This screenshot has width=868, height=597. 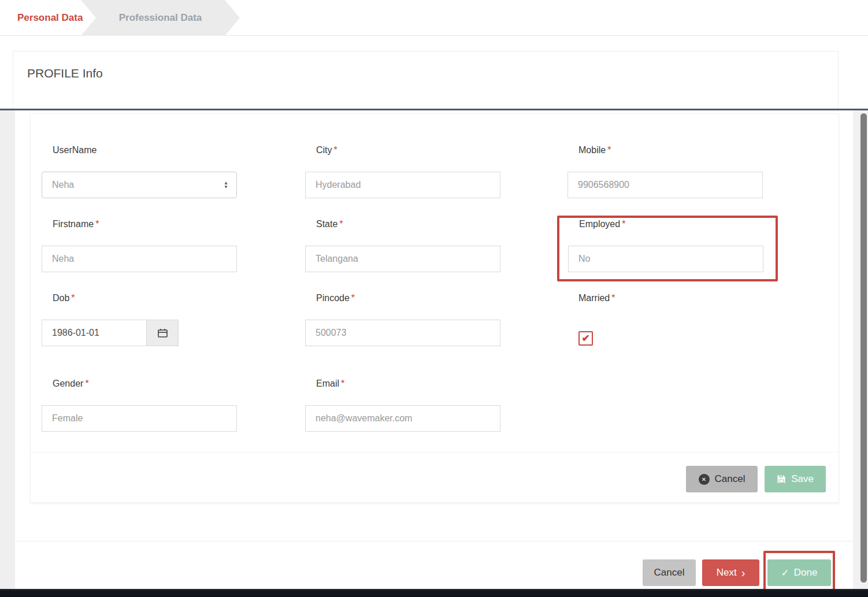 What do you see at coordinates (8, 350) in the screenshot?
I see `page-background-strip` at bounding box center [8, 350].